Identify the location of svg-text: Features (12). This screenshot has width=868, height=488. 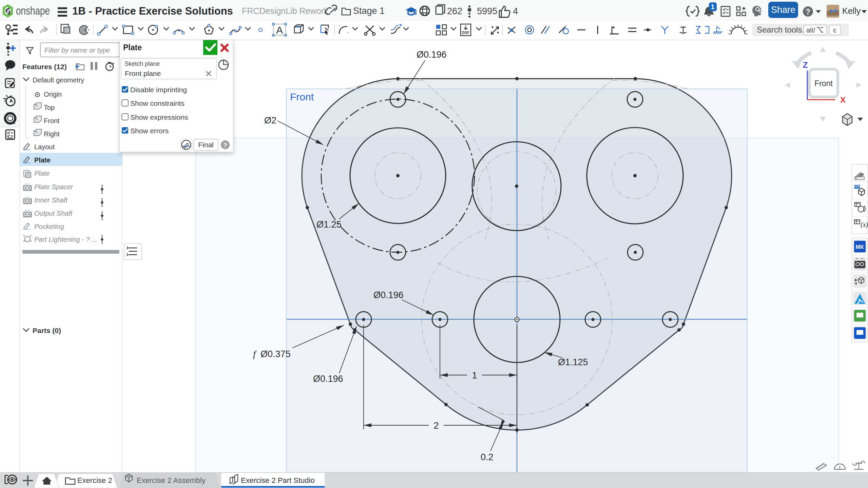
(45, 66).